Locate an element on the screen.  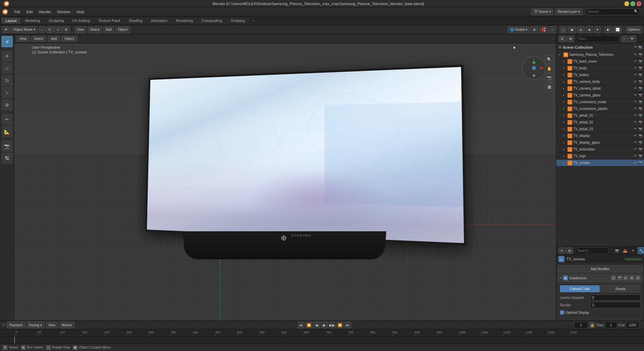
outliner-sort: ↕ is located at coordinates (624, 39).